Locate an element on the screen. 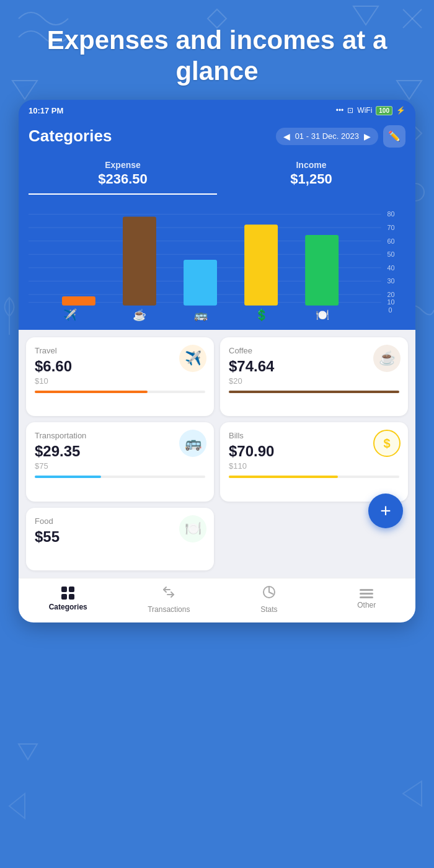  dots-icon: ••• is located at coordinates (340, 110).